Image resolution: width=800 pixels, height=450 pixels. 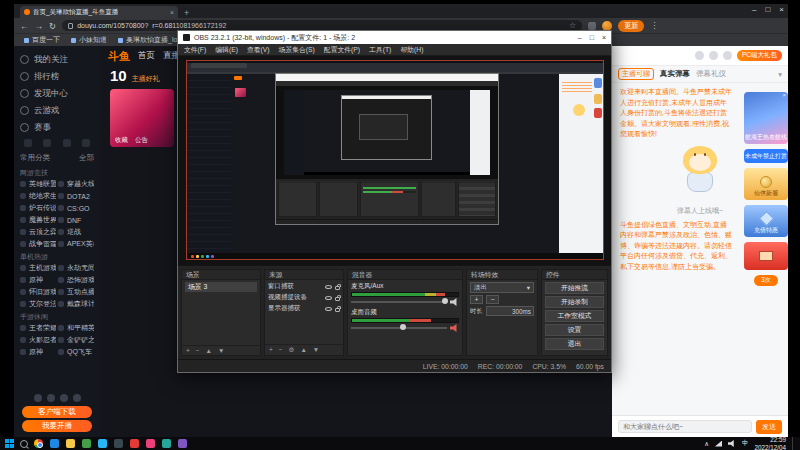 What do you see at coordinates (636, 74) in the screenshot?
I see `tab-host-chat: 主播可聊` at bounding box center [636, 74].